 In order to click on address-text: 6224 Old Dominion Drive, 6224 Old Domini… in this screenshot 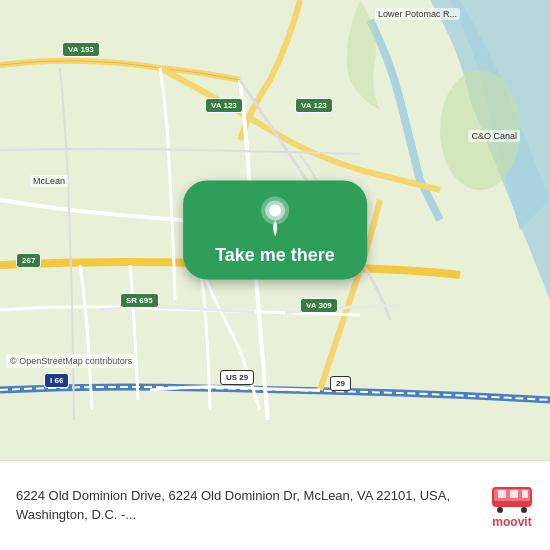, I will do `click(248, 505)`.